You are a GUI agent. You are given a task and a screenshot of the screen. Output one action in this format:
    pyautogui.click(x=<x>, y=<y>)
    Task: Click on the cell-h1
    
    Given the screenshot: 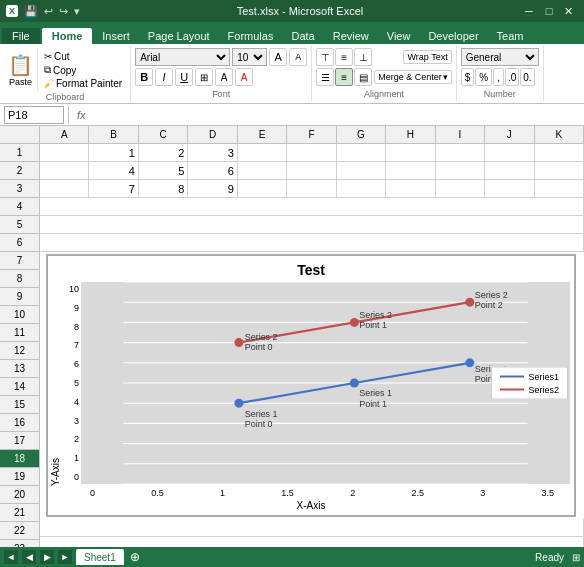 What is the action you would take?
    pyautogui.click(x=410, y=153)
    